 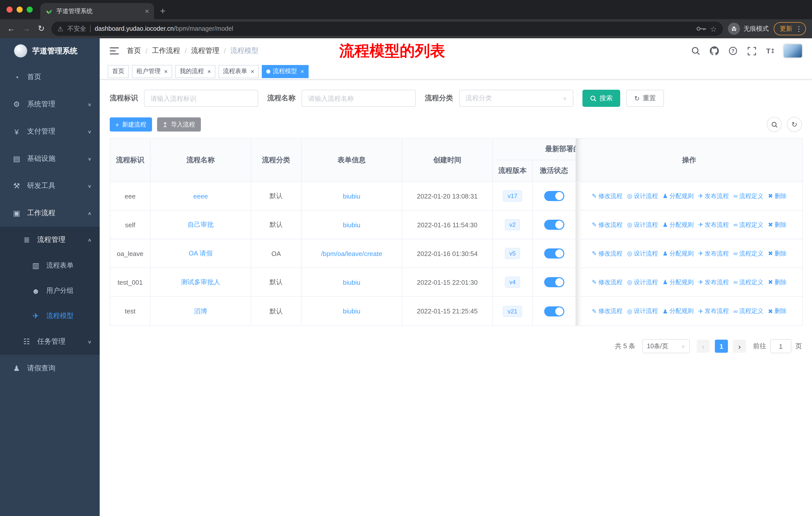 What do you see at coordinates (205, 51) in the screenshot?
I see `breadcrumb-item-process-management: 流程管理` at bounding box center [205, 51].